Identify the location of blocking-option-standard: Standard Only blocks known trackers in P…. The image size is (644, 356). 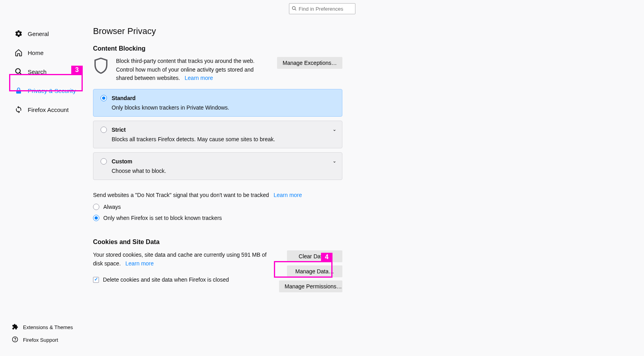
(218, 103).